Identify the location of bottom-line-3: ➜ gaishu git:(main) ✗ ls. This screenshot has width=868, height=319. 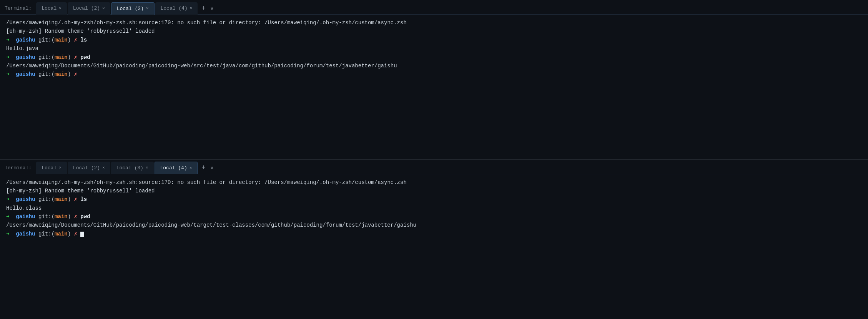
(434, 199).